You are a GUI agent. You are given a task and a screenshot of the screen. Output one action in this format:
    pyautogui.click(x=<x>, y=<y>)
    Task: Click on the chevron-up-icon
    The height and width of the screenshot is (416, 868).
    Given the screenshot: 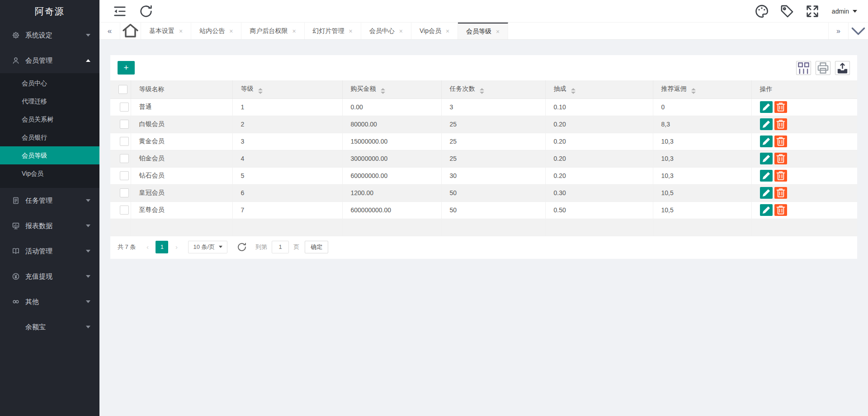 What is the action you would take?
    pyautogui.click(x=88, y=61)
    